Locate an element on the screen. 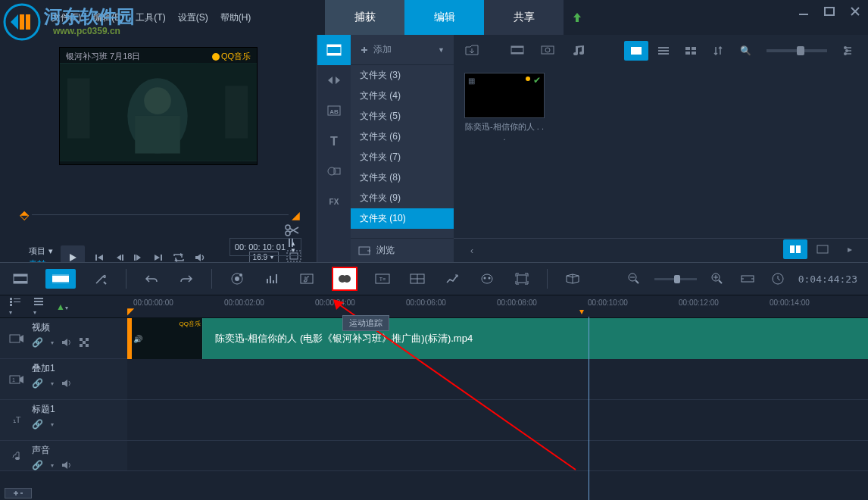 Image resolution: width=868 pixels, height=500 pixels. folder-item-4: 文件夹 (4) is located at coordinates (402, 95).